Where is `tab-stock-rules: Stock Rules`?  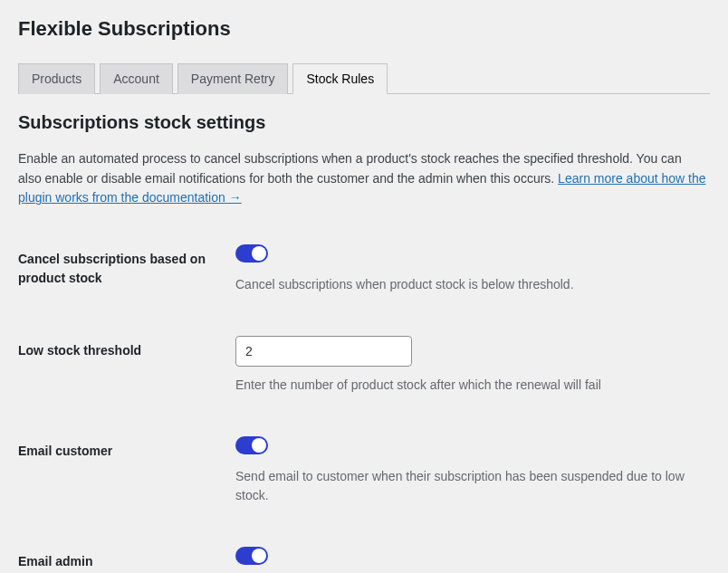 tab-stock-rules: Stock Rules is located at coordinates (340, 79).